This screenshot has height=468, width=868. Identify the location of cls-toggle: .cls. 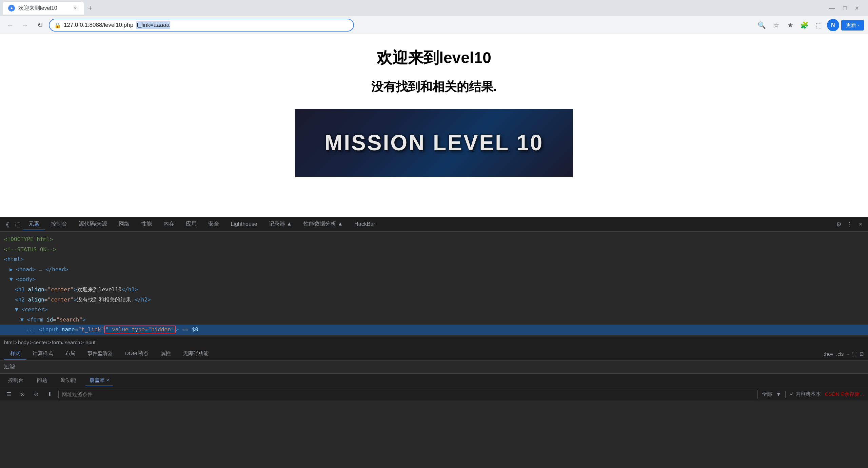
(840, 354).